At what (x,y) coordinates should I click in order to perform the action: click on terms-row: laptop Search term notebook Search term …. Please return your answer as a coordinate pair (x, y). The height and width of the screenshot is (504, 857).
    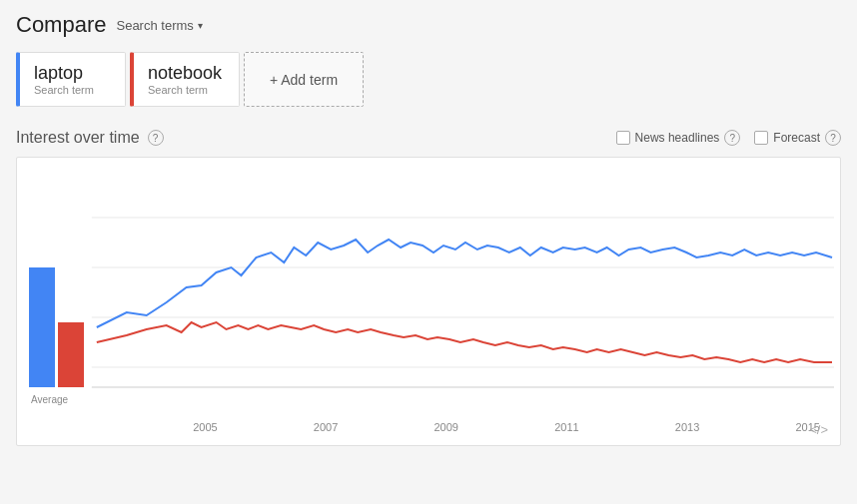
    Looking at the image, I should click on (428, 82).